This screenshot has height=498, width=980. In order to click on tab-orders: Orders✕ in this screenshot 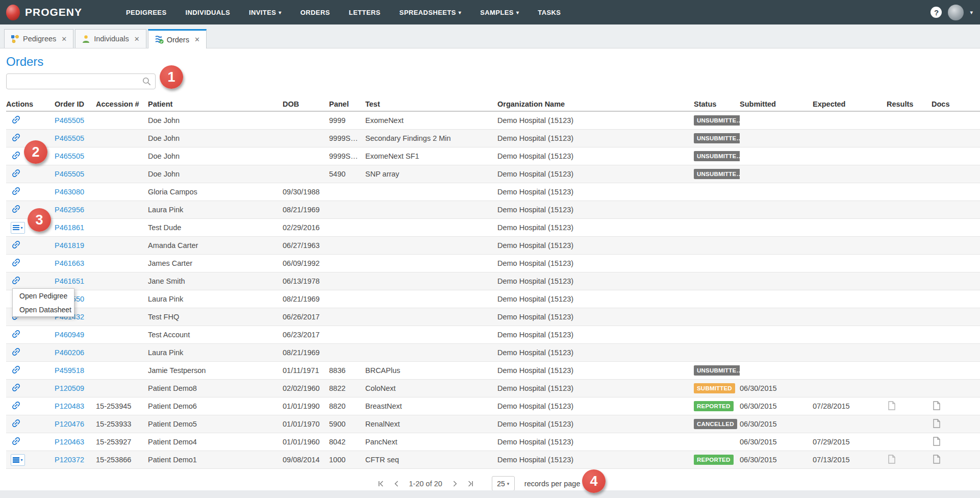, I will do `click(178, 39)`.